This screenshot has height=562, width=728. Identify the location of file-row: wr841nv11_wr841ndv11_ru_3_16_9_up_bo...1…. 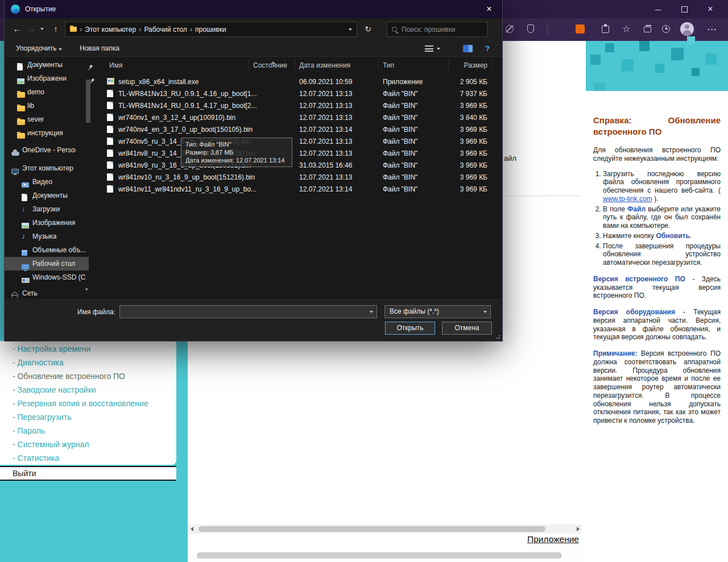
(296, 190).